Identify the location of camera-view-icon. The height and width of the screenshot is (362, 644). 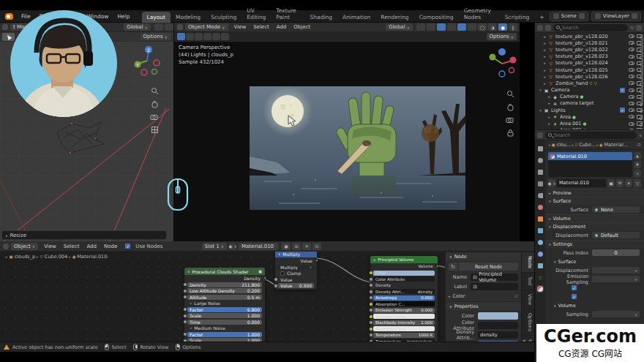
(154, 117).